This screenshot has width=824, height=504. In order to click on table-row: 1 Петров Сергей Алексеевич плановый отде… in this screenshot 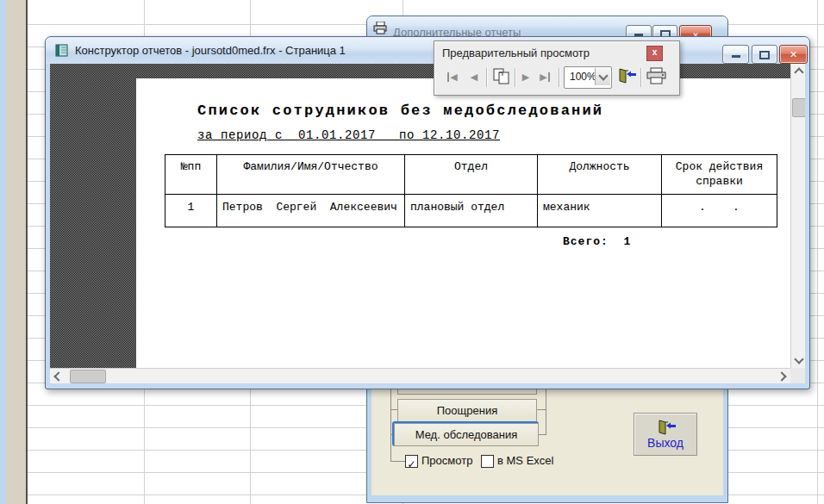, I will do `click(471, 211)`.